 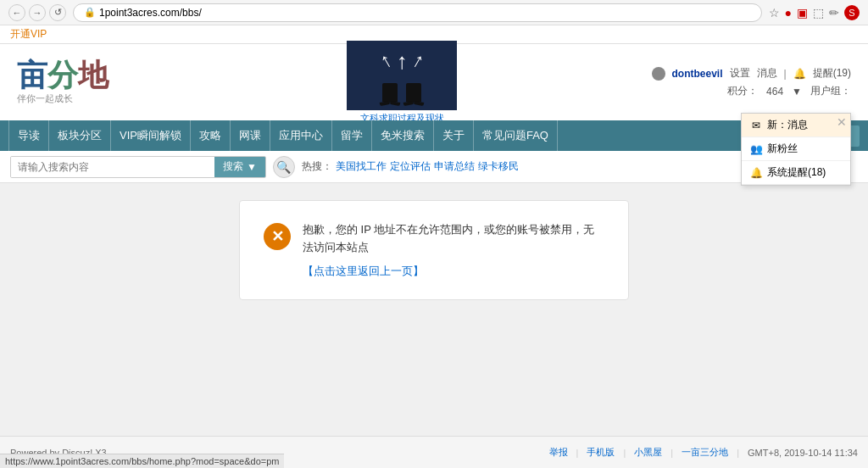 What do you see at coordinates (834, 13) in the screenshot?
I see `pen-icon: ✏` at bounding box center [834, 13].